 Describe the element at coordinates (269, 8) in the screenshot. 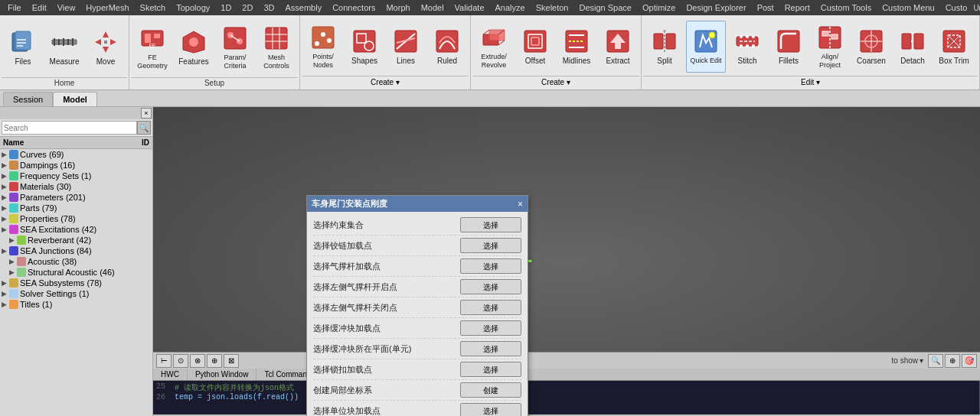

I see `menu-3d: 3D` at that location.